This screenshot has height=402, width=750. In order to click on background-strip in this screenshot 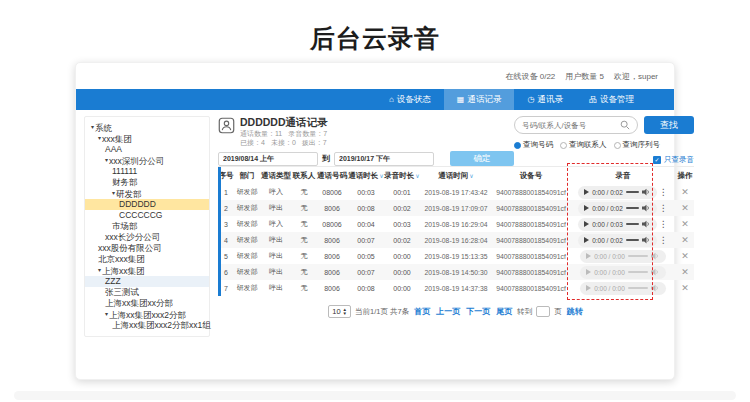, I will do `click(375, 396)`.